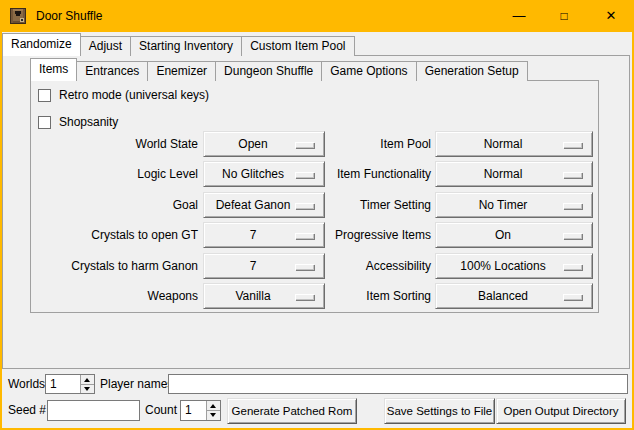 The height and width of the screenshot is (430, 634). I want to click on tab-enemizer: Enemizer, so click(182, 71).